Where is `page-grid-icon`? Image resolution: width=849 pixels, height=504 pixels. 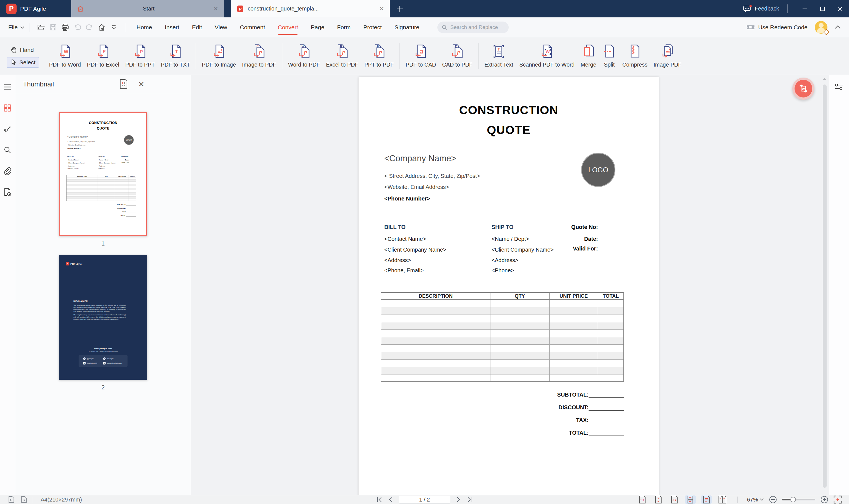 page-grid-icon is located at coordinates (124, 84).